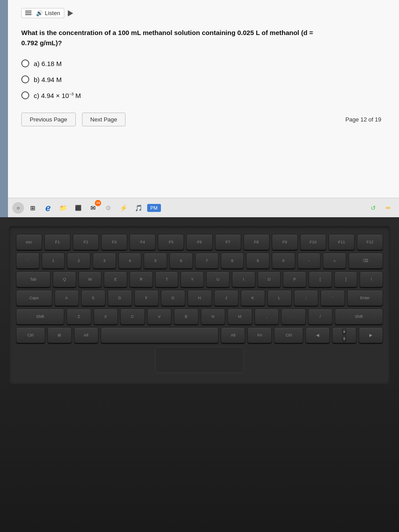 The width and height of the screenshot is (399, 532). Describe the element at coordinates (146, 298) in the screenshot. I see `key-f: F` at that location.